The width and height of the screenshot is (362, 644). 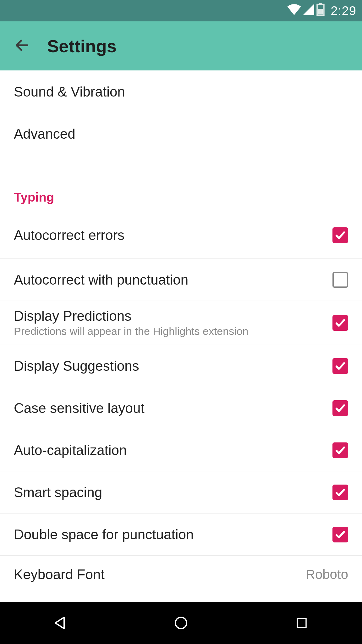 I want to click on row-label: Display Predictions, so click(x=173, y=316).